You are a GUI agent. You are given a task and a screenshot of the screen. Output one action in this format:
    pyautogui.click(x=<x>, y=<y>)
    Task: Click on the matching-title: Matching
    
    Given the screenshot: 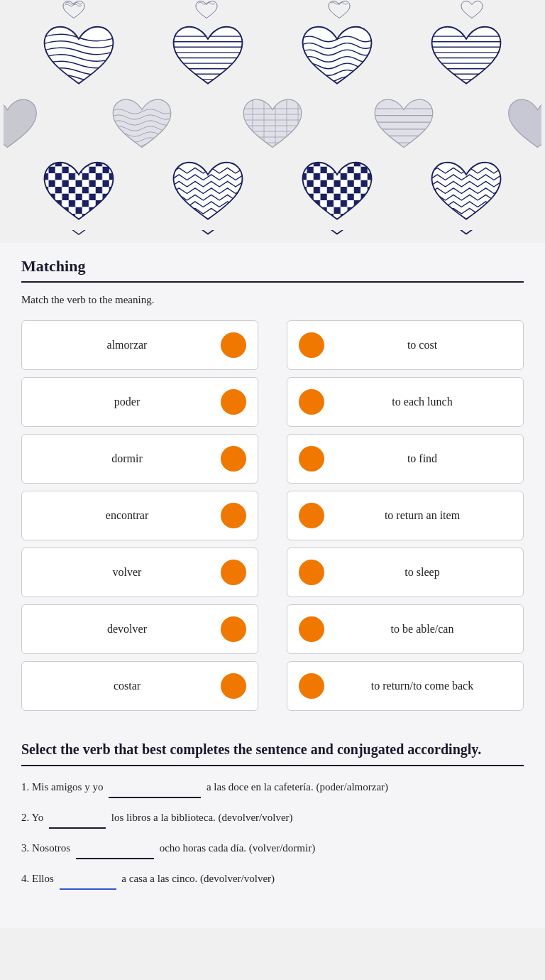 What is the action you would take?
    pyautogui.click(x=272, y=266)
    